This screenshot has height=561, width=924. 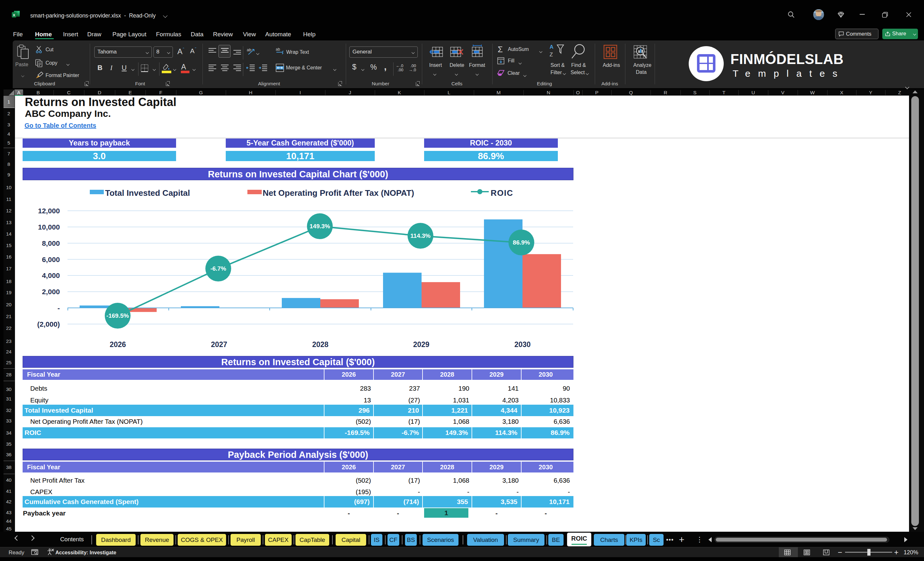 I want to click on svg-text: x, so click(x=14, y=15).